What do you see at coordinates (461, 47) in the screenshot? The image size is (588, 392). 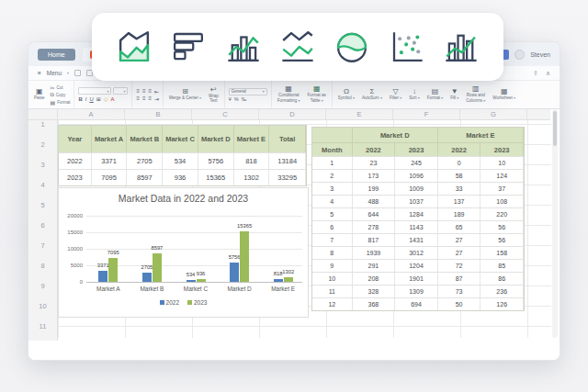 I see `column-line-combo-chart-2-icon` at bounding box center [461, 47].